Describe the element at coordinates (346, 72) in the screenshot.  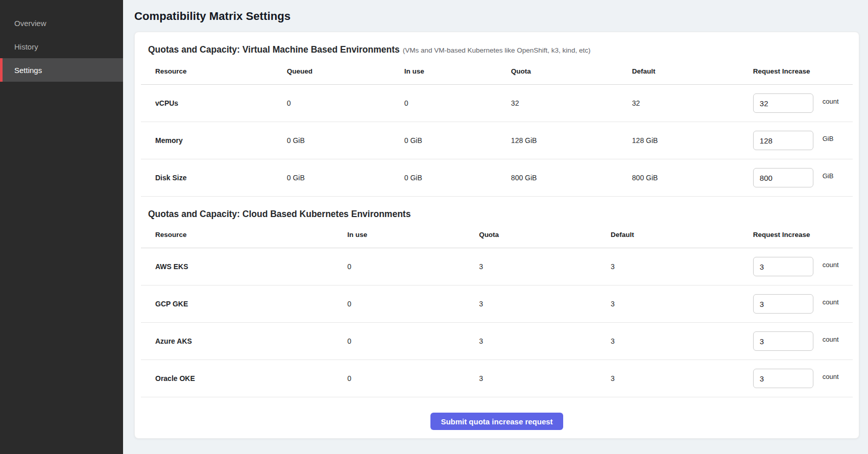
I see `column-header-queued: Queued` at that location.